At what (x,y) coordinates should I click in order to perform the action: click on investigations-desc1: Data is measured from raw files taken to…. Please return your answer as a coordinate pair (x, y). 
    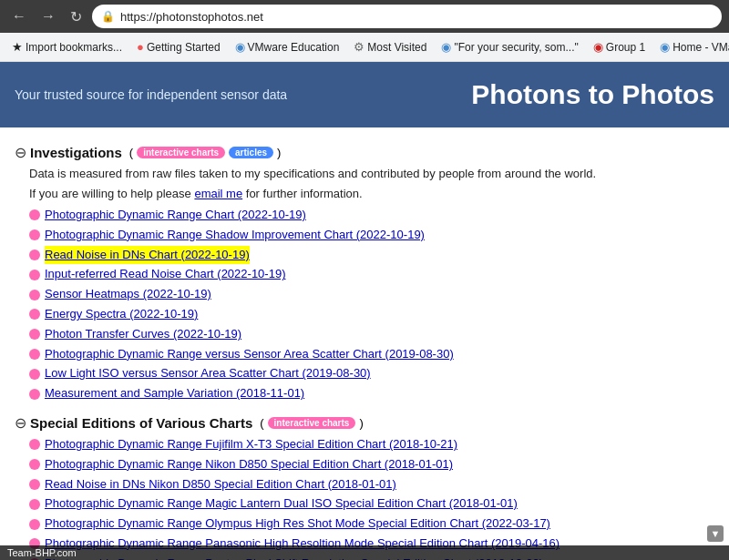
    Looking at the image, I should click on (372, 174).